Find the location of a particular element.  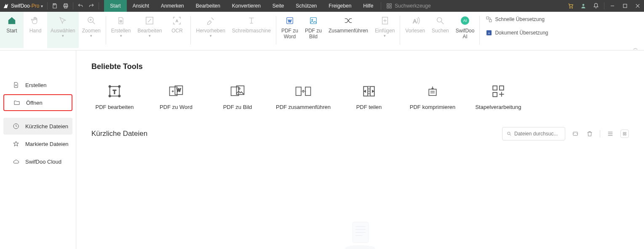

ribbon-edit-label: Bearbeiten is located at coordinates (150, 31).